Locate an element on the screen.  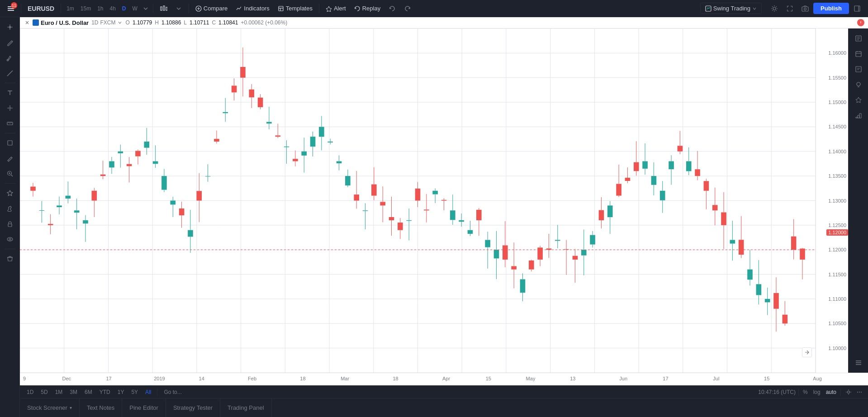
swing-trading-button: Swing Trading is located at coordinates (731, 8).